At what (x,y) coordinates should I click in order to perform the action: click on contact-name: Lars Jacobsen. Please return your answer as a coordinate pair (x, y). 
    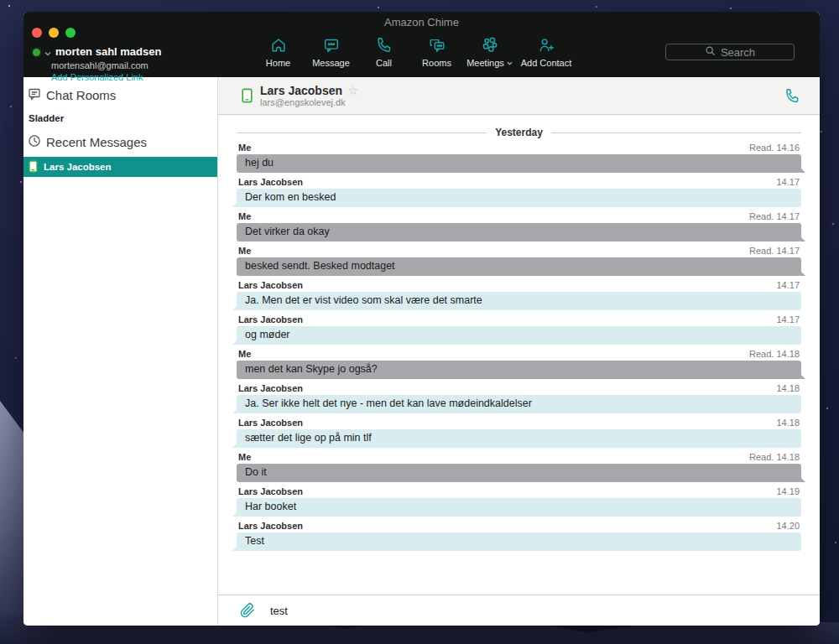
    Looking at the image, I should click on (301, 91).